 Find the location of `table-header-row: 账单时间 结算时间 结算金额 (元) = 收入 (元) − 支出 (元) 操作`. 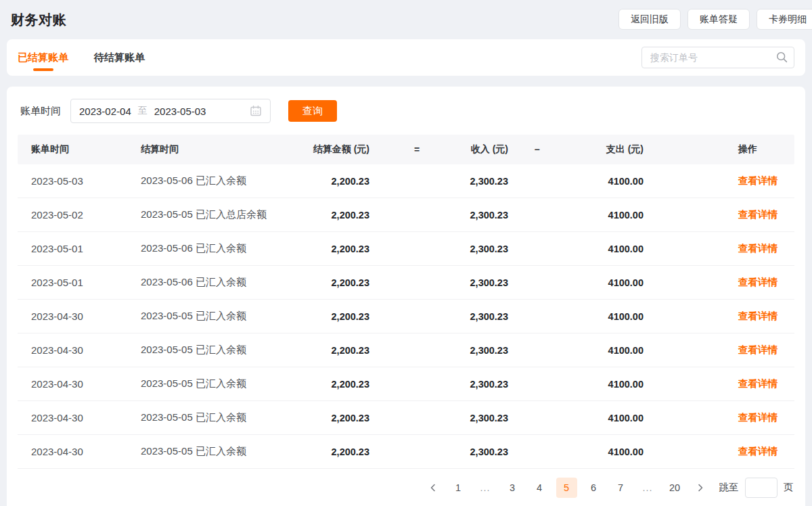

table-header-row: 账单时间 结算时间 结算金额 (元) = 收入 (元) − 支出 (元) 操作 is located at coordinates (406, 150).